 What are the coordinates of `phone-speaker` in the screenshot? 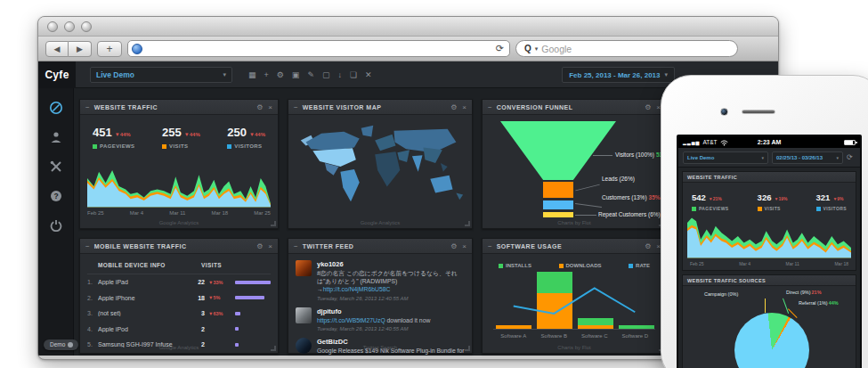 It's located at (758, 112).